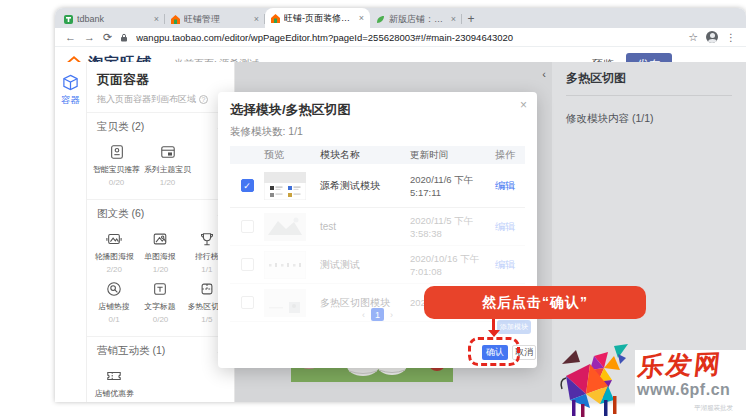  I want to click on bookmark-star-icon: ☆, so click(693, 38).